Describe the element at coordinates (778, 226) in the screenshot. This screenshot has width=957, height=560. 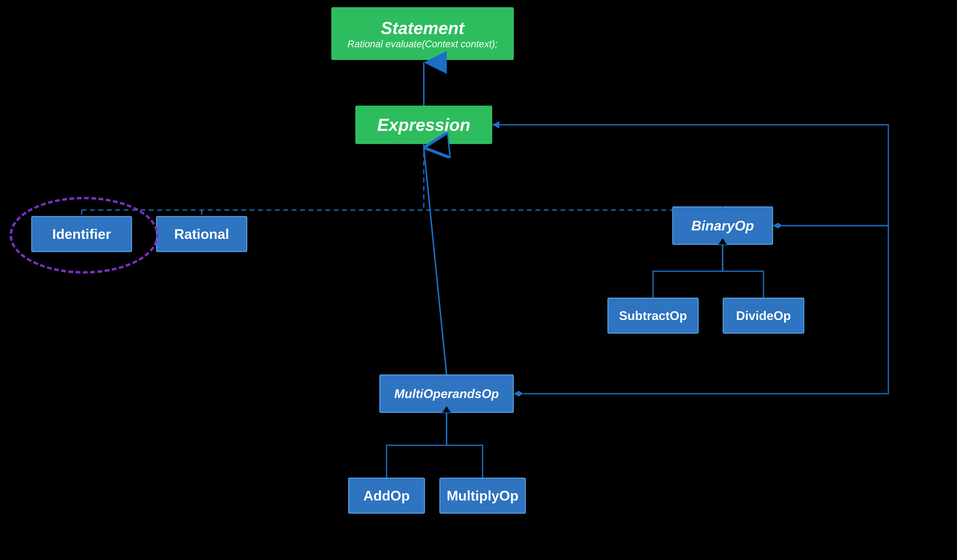
I see `binaryop-diamond` at that location.